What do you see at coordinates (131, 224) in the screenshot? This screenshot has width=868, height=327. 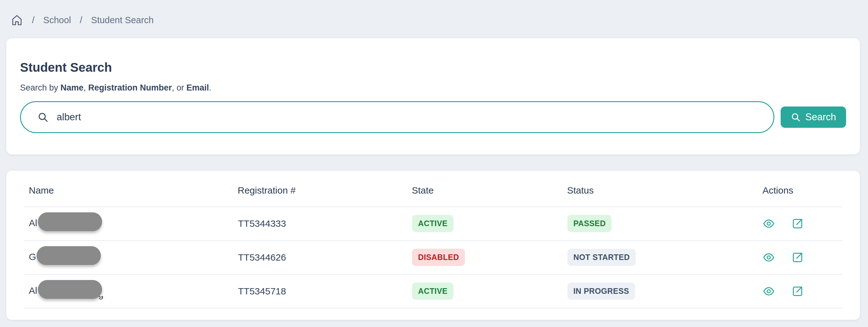 I see `student-name-cell: Al` at bounding box center [131, 224].